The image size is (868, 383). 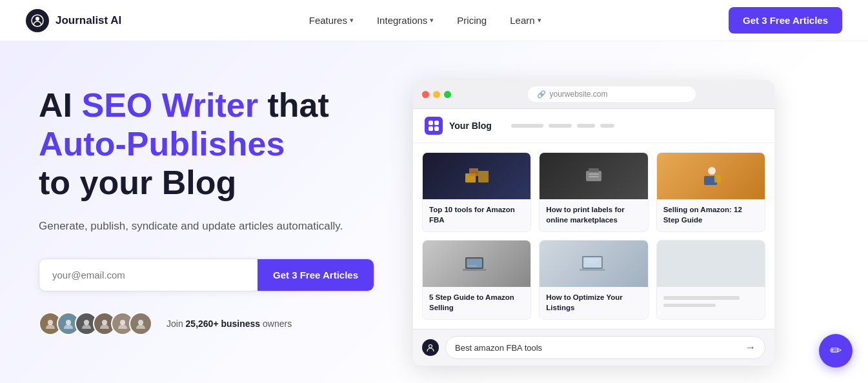 What do you see at coordinates (476, 176) in the screenshot?
I see `card-image-amazon` at bounding box center [476, 176].